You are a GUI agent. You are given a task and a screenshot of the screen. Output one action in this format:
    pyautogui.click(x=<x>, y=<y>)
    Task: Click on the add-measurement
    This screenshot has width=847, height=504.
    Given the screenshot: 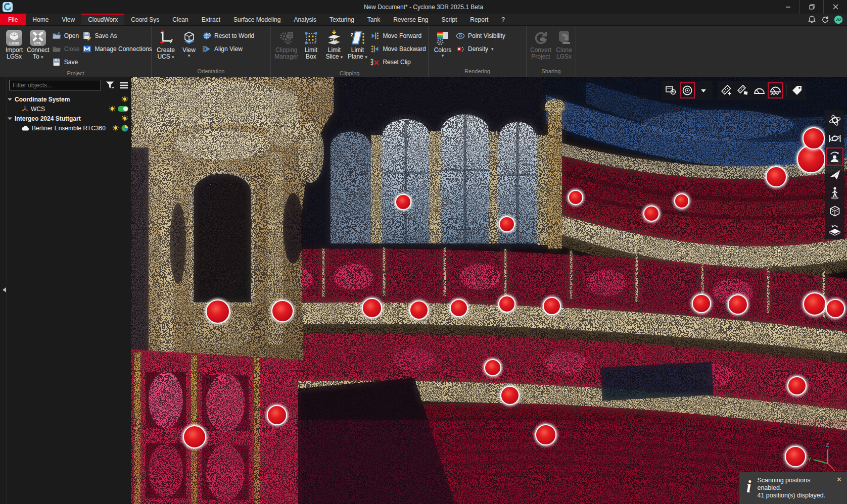 What is the action you would take?
    pyautogui.click(x=727, y=90)
    